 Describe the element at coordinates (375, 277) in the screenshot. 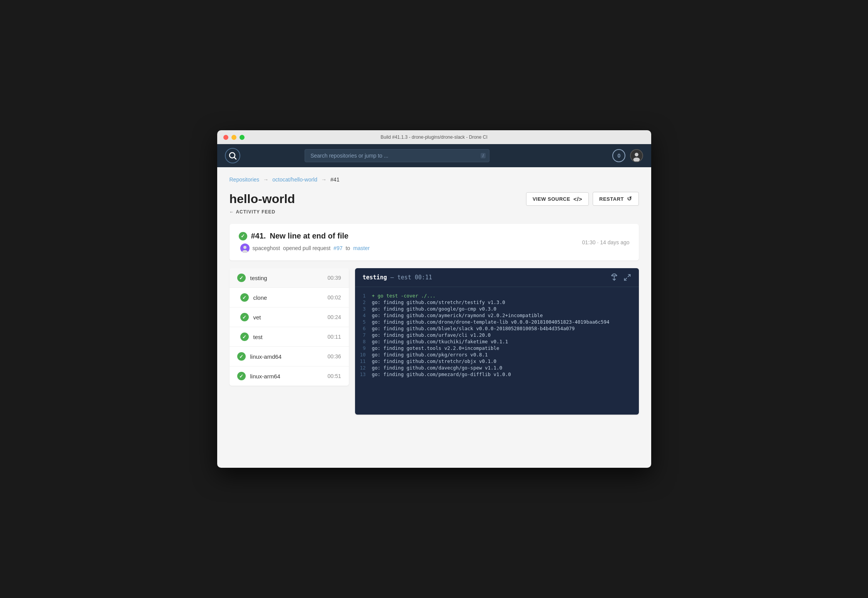

I see `log-stage: testing` at that location.